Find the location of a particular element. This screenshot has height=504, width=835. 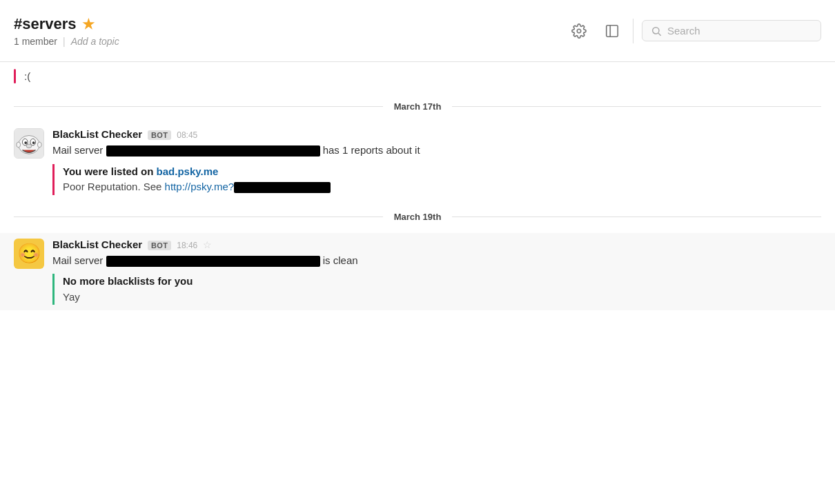

avatar: 😊 is located at coordinates (29, 254).